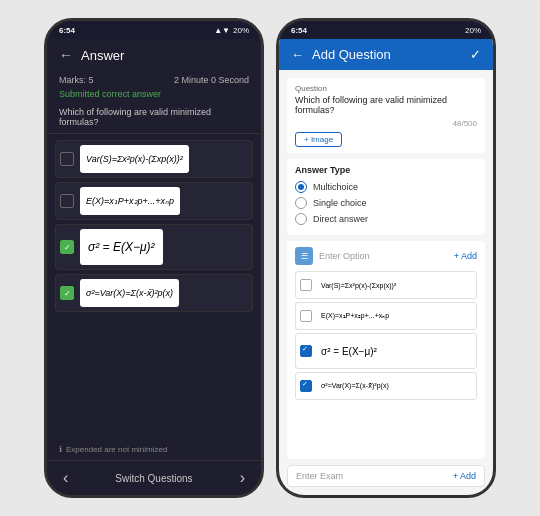  I want to click on right-option-1: Var(S)=Σx²p(x)-(Σxp(x))², so click(386, 285).